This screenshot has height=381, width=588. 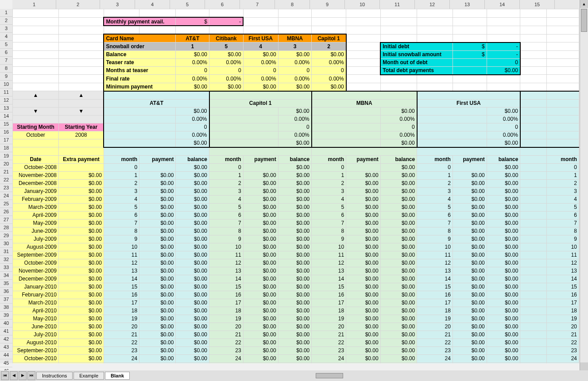 I want to click on cell: 6, so click(x=121, y=215).